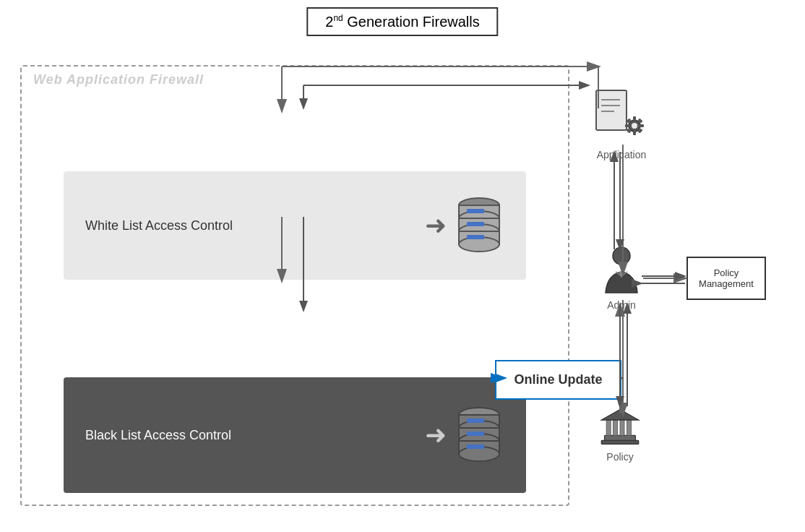  I want to click on blacklist-db-icon, so click(479, 435).